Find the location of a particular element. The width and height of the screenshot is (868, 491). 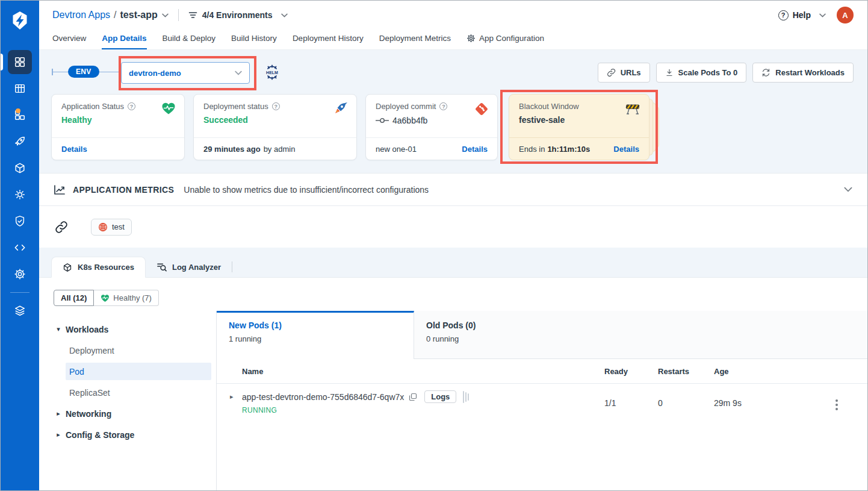

environment-dropdown: devtron-demo is located at coordinates (185, 73).